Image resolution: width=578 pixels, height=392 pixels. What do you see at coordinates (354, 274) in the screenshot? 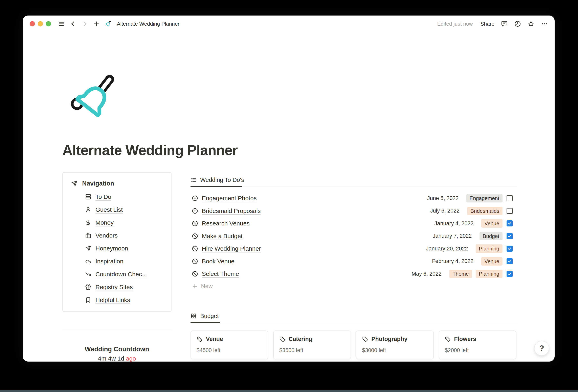
I see `table-row: Select Theme May 6, 2022 Theme Planning` at bounding box center [354, 274].